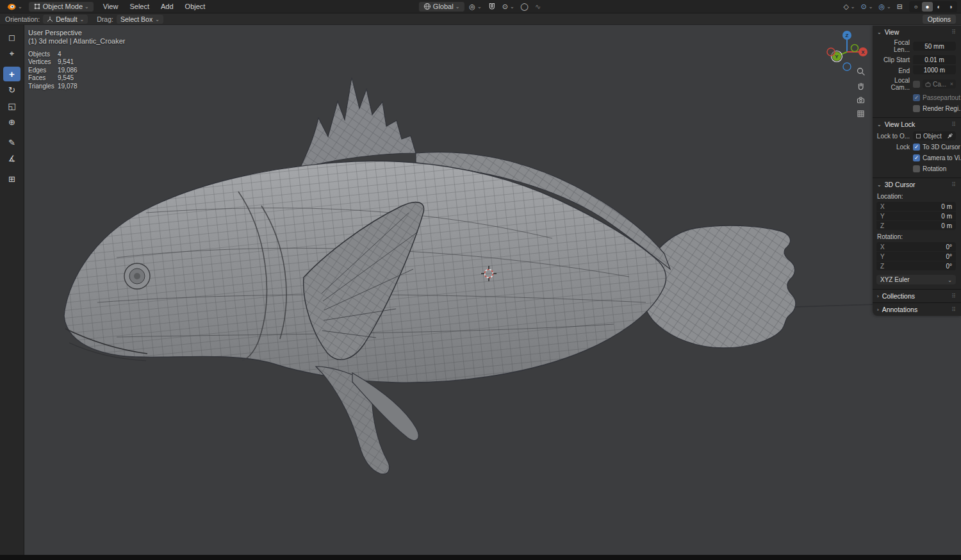  I want to click on panel-view-lock-header: ⌄ View Lock ⠿, so click(917, 124).